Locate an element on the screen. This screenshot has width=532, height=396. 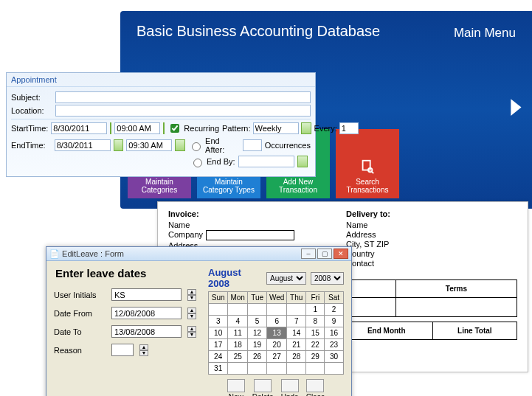
calendar-day: 1 is located at coordinates (316, 310).